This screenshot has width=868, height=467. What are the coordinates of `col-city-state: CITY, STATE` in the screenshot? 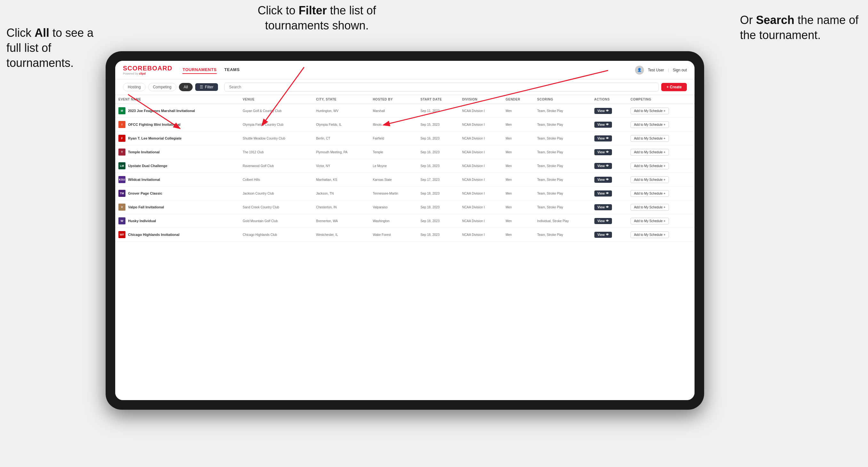 It's located at (341, 100).